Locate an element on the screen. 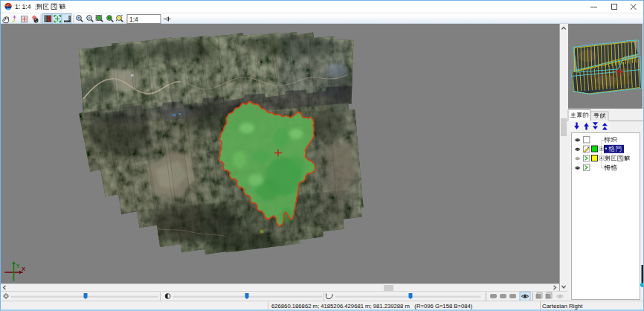 The image size is (644, 311). svg-text: Cartesian Right is located at coordinates (562, 307).